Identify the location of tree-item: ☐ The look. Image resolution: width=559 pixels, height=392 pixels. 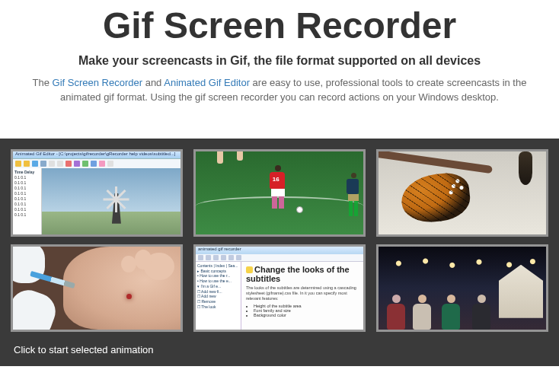
(218, 308).